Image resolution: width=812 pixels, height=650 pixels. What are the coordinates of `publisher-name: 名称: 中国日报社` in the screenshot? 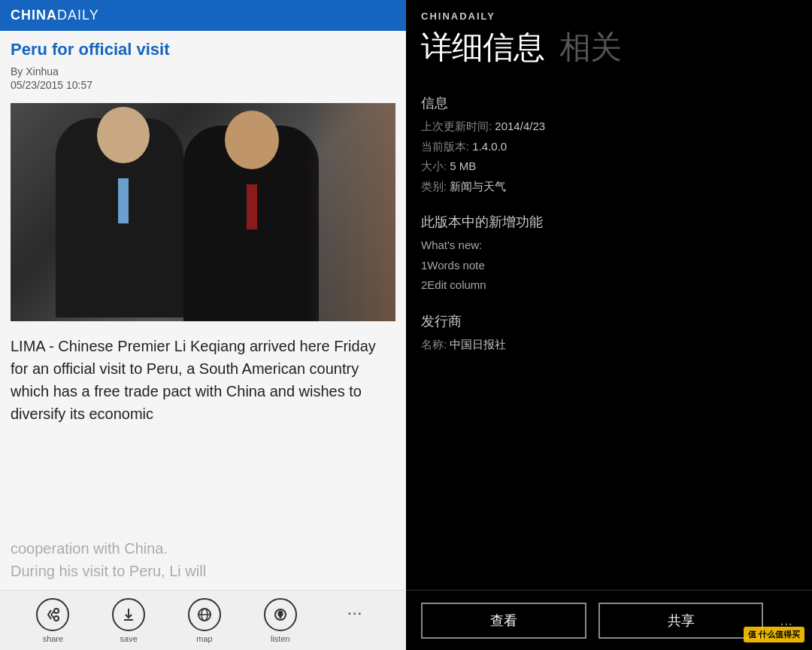 It's located at (609, 345).